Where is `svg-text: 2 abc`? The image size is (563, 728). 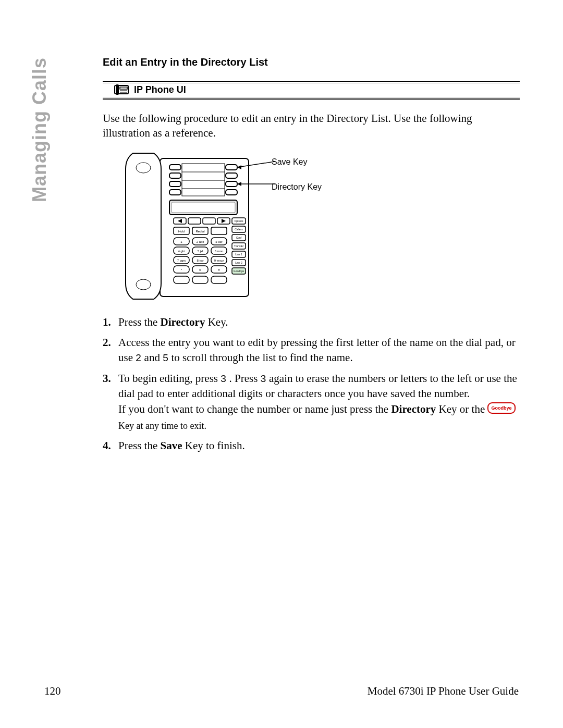 svg-text: 2 abc is located at coordinates (200, 242).